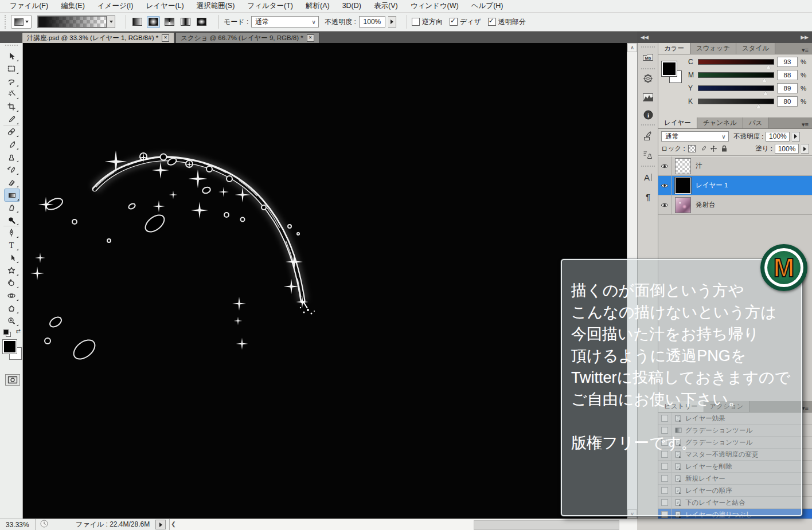 The image size is (812, 530). Describe the element at coordinates (648, 155) in the screenshot. I see `clone-source-icon` at that location.